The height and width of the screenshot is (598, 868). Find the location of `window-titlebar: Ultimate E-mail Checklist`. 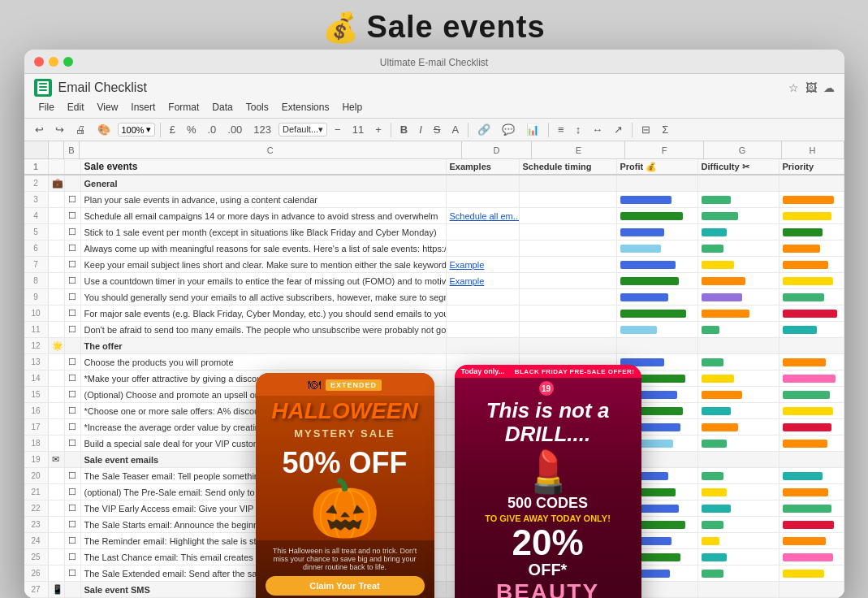

window-titlebar: Ultimate E-mail Checklist is located at coordinates (434, 62).